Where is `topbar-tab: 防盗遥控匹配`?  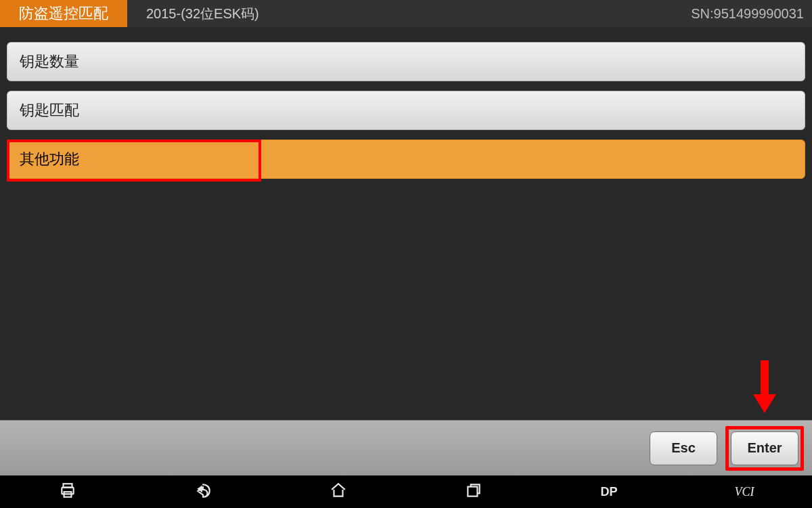 topbar-tab: 防盗遥控匹配 is located at coordinates (64, 14).